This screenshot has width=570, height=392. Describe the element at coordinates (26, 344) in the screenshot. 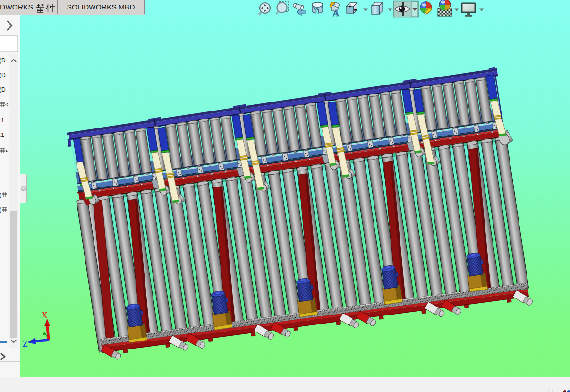

I see `svg-text: Z` at that location.